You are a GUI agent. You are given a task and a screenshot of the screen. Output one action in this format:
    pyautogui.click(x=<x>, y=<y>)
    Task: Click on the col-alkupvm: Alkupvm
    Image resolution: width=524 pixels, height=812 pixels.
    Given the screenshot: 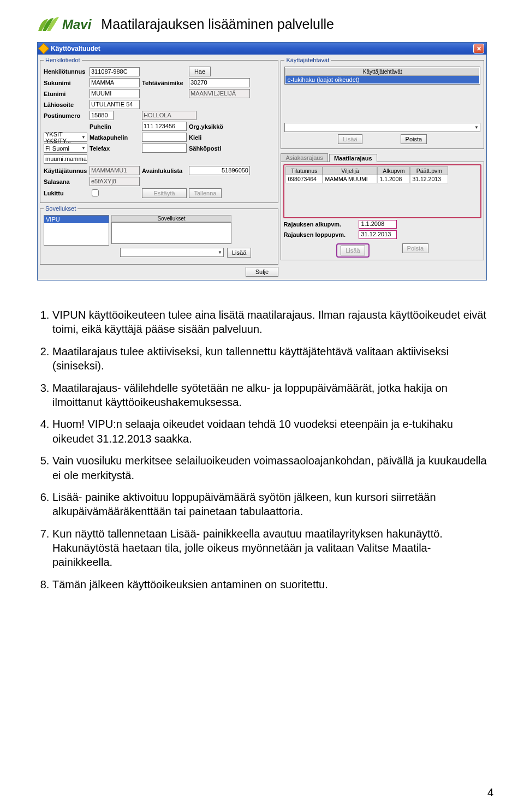 What is the action you would take?
    pyautogui.click(x=394, y=171)
    